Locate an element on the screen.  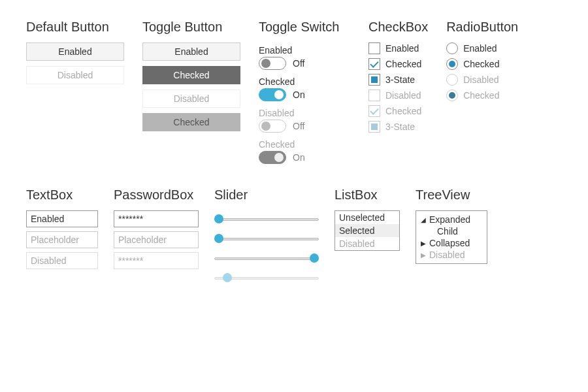
slider-title: Slider is located at coordinates (267, 195).